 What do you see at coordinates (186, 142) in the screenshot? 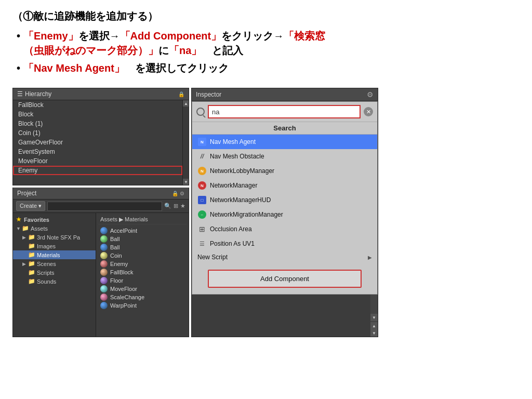
I see `scroll-track` at bounding box center [186, 142].